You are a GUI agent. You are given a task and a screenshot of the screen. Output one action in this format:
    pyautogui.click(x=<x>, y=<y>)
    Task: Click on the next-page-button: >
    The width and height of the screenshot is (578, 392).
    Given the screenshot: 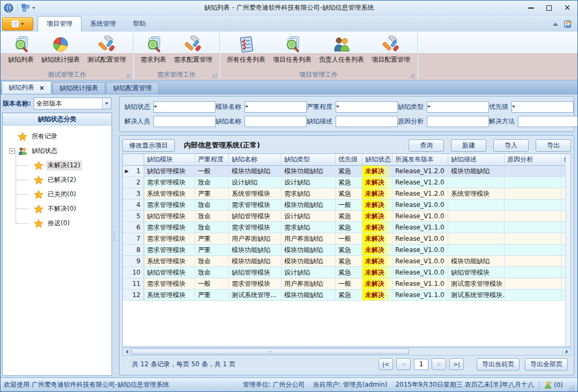 What is the action you would take?
    pyautogui.click(x=439, y=364)
    